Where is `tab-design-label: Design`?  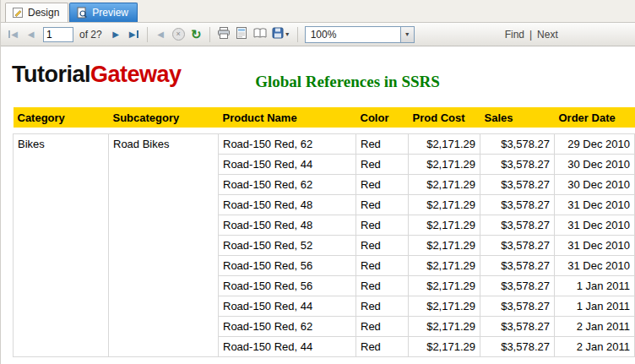 tab-design-label: Design is located at coordinates (44, 13).